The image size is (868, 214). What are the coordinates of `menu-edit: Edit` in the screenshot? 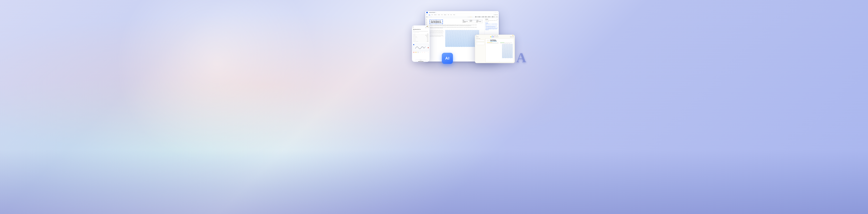 It's located at (432, 15).